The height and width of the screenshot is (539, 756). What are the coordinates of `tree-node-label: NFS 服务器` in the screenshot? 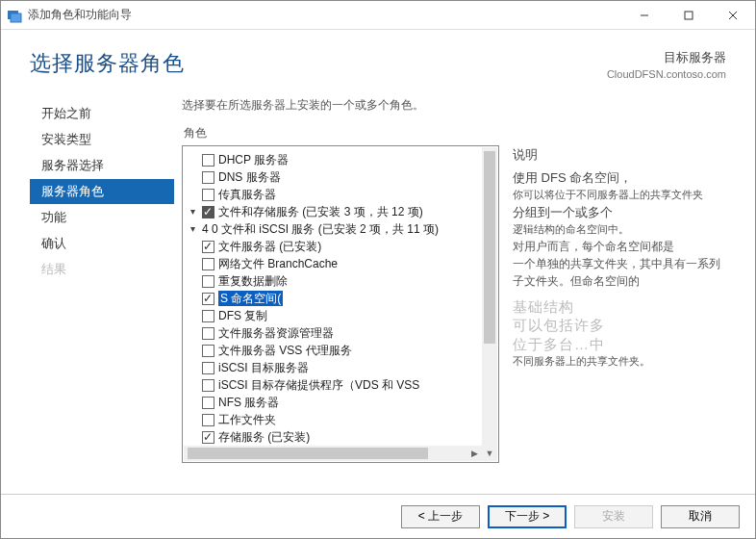 It's located at (248, 402).